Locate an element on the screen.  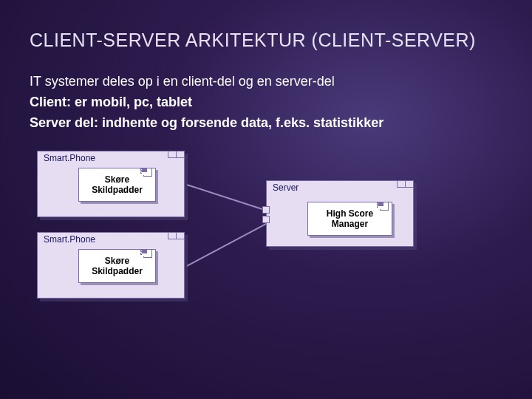
component-client-2: Skøre Skildpadder is located at coordinates (117, 266).